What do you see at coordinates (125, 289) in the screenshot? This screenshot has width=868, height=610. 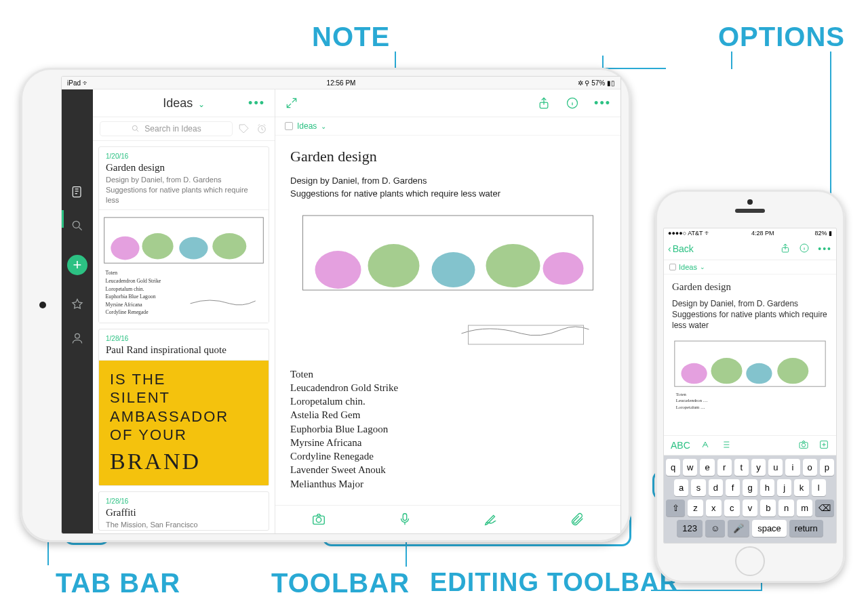 I see `svg-text: Loropetalum chin.` at bounding box center [125, 289].